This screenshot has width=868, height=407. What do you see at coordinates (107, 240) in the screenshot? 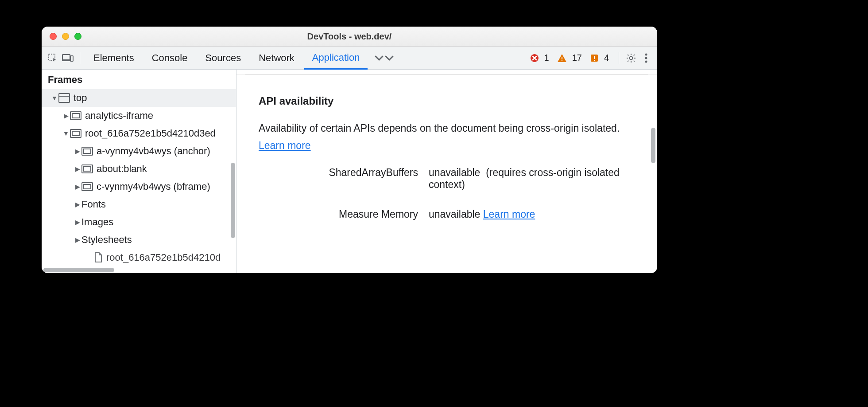
I see `tree-label: Stylesheets` at bounding box center [107, 240].